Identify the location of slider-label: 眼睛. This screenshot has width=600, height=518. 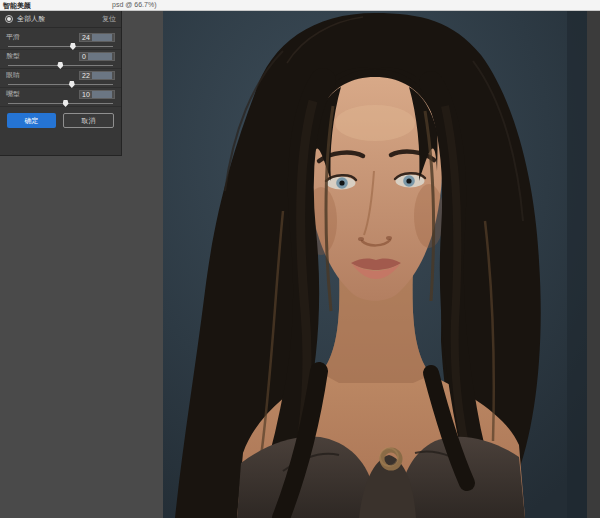
(13, 75).